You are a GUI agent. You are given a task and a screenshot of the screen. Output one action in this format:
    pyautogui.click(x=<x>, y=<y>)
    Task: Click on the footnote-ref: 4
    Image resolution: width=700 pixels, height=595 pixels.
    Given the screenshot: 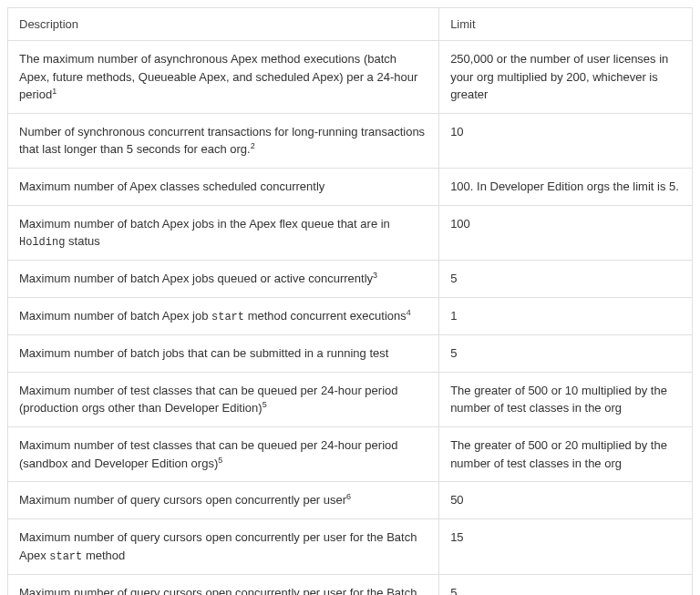 What is the action you would take?
    pyautogui.click(x=408, y=313)
    